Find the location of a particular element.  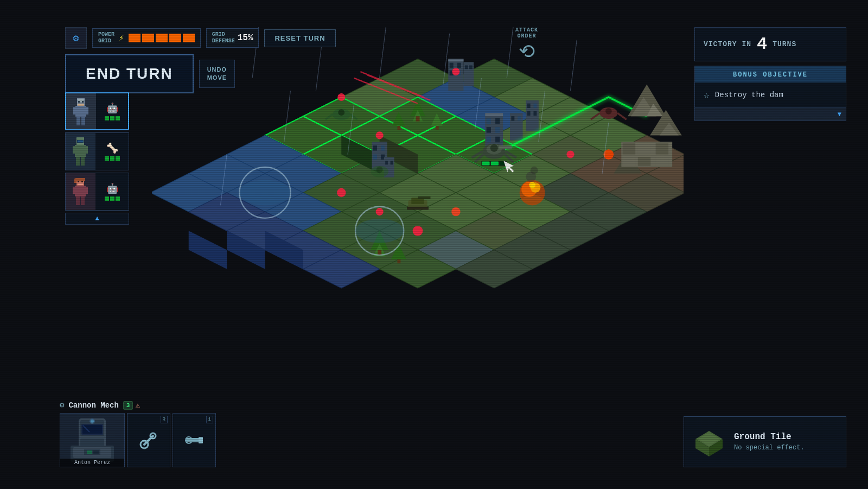

right-panel: Victory in 4 turns Bonus Objective ☆ Des… is located at coordinates (770, 76).